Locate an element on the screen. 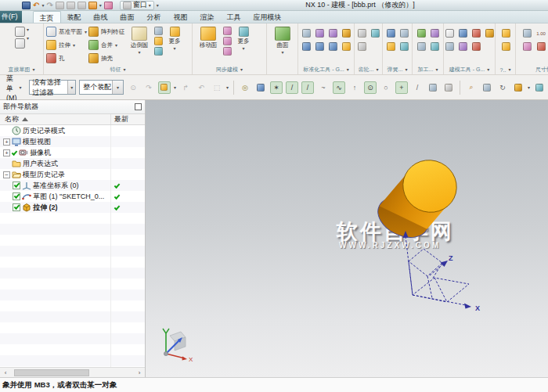 The image size is (548, 392). snap-spline-point-icon: ∿ is located at coordinates (339, 88).